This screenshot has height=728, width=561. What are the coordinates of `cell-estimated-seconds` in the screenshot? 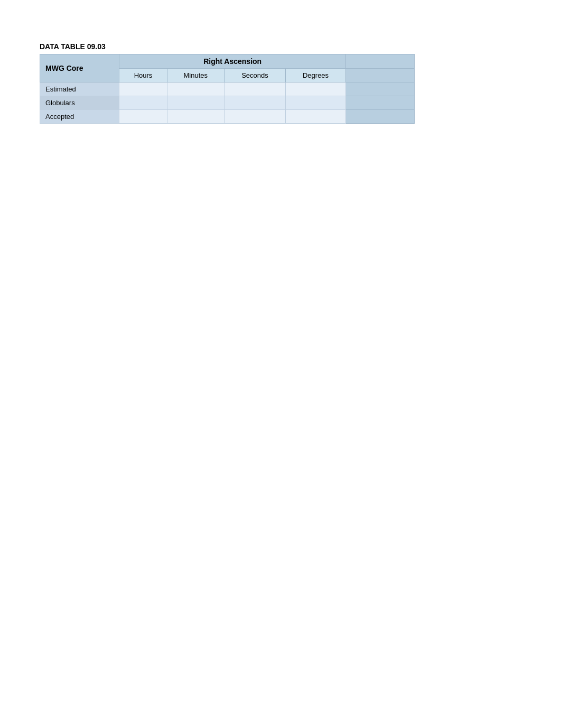 It's located at (255, 89).